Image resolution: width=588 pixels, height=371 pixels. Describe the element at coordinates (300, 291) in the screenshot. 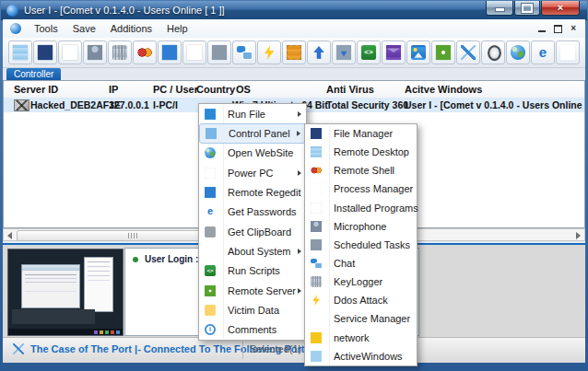

I see `submenu-arrow-icon` at that location.